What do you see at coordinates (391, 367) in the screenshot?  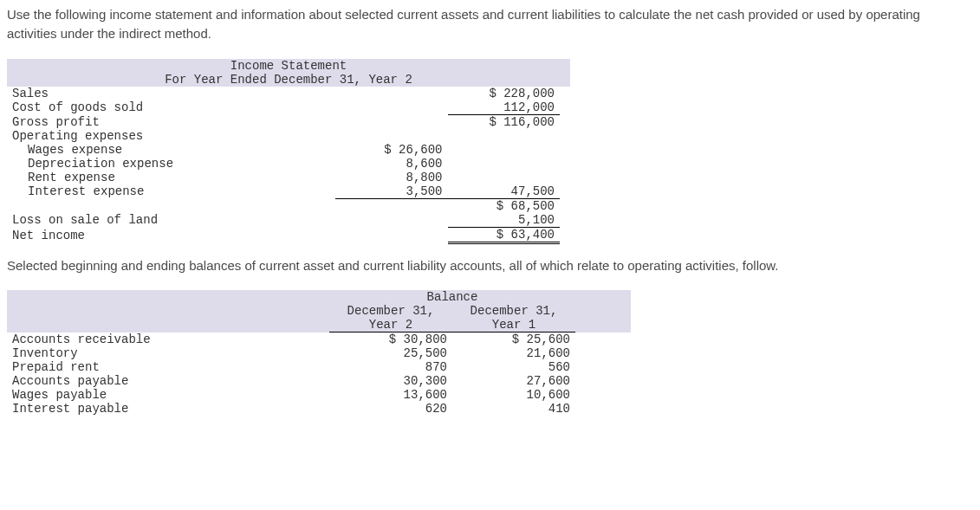 I see `value-pr-y2: 870` at bounding box center [391, 367].